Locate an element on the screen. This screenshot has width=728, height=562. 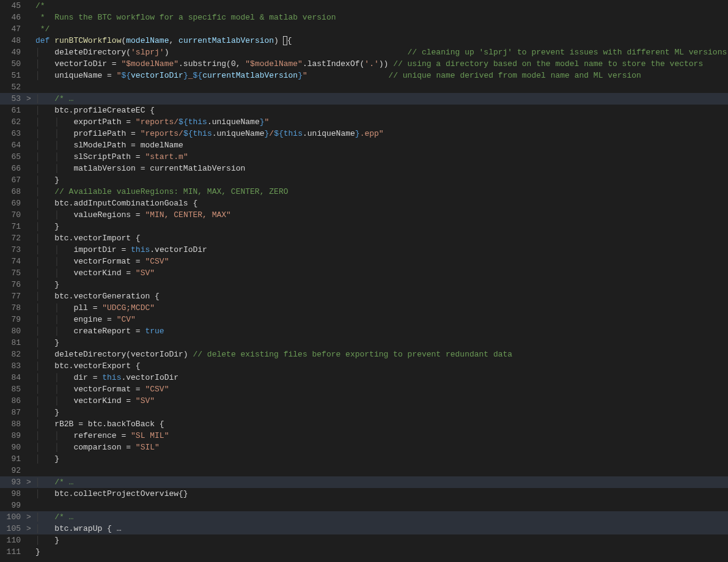
code-line: 49│ deleteDirectory('slprj') // cleaning… is located at coordinates (364, 53).